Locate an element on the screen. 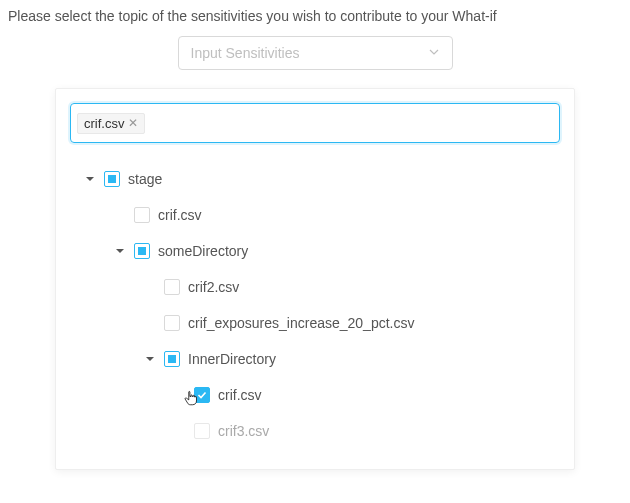  tree-node-label: crif2.csv is located at coordinates (214, 287).